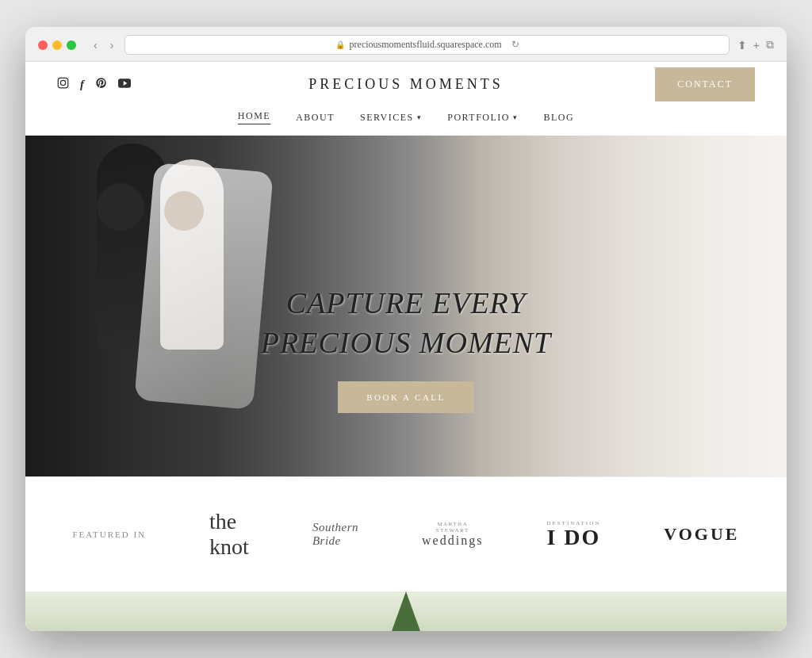 The image size is (812, 658). I want to click on publication-the-knot: the knot, so click(229, 534).